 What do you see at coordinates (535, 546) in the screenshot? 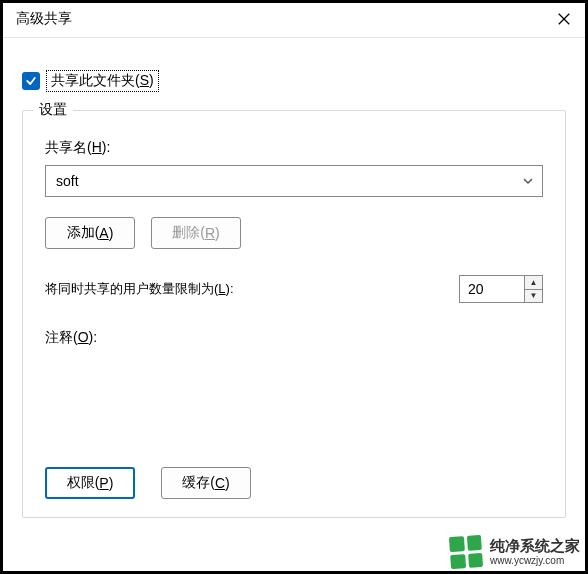
I see `watermark-cn: 纯净系统之家` at bounding box center [535, 546].